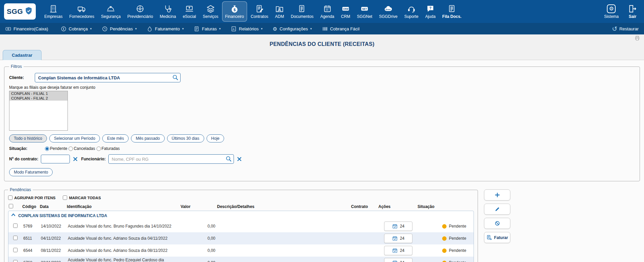 Image resolution: width=644 pixels, height=262 pixels. Describe the element at coordinates (292, 29) in the screenshot. I see `menu-configuracoes: ⚙ Configurações ▾` at that location.